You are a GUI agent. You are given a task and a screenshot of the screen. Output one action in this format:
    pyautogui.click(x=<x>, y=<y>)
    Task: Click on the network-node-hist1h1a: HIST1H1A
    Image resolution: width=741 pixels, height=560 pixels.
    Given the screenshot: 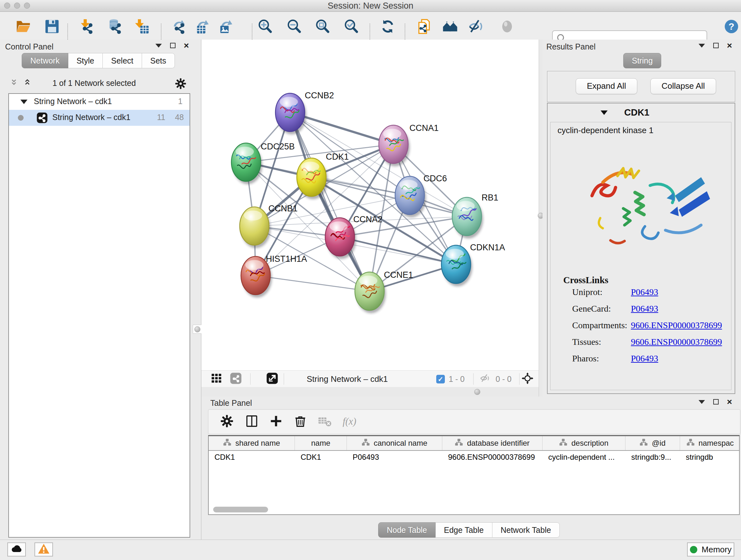 What is the action you would take?
    pyautogui.click(x=274, y=276)
    